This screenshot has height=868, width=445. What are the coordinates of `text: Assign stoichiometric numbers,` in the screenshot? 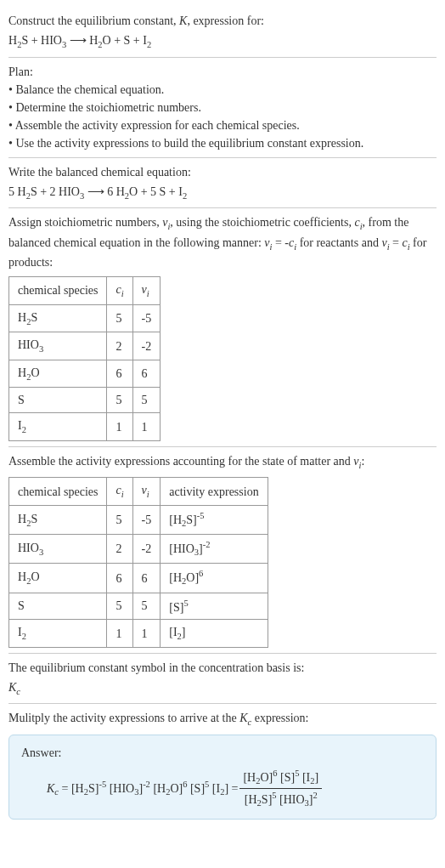 It's located at (85, 223).